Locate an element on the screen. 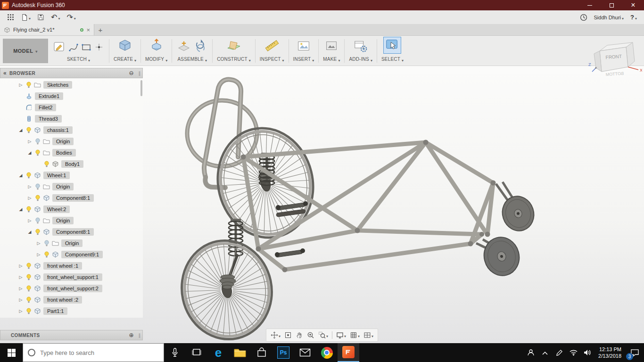 The width and height of the screenshot is (644, 362). tree-item-label: Fillet2 is located at coordinates (45, 107).